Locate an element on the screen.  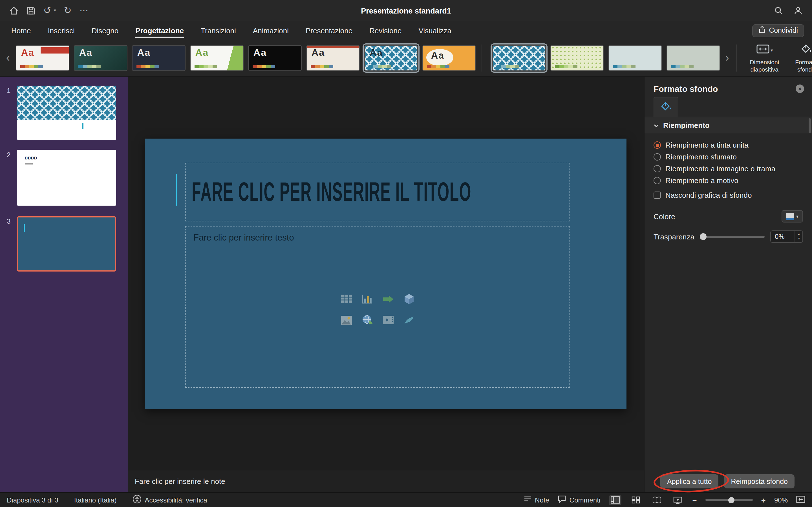
fit-slide-button is located at coordinates (801, 500).